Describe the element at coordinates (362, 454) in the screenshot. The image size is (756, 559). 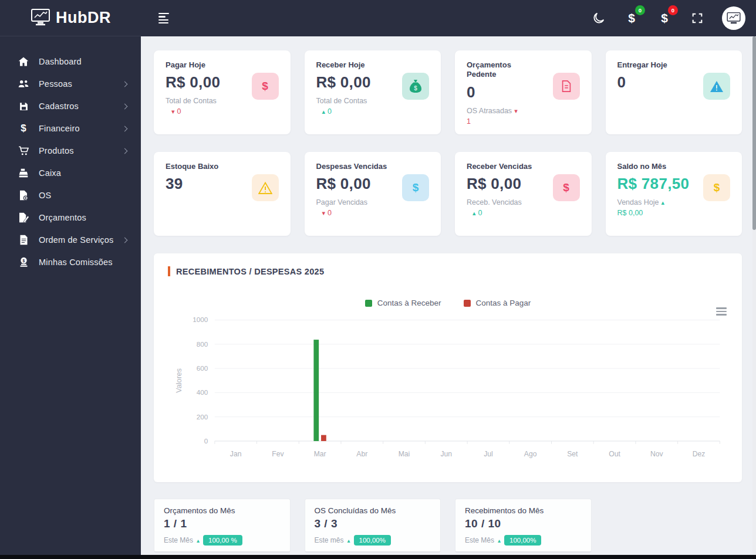
I see `svg-text: Abr` at that location.